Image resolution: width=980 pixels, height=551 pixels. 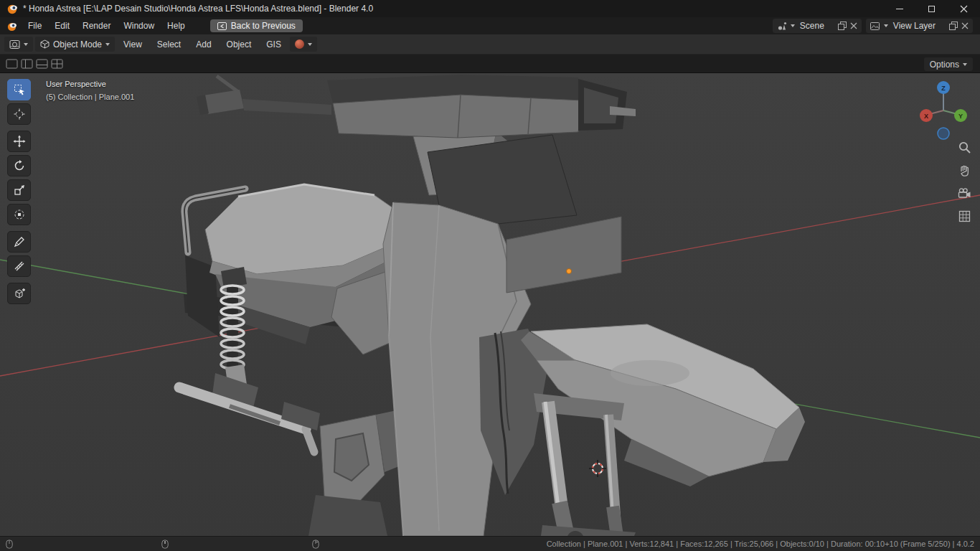 I want to click on window-controls, so click(x=931, y=9).